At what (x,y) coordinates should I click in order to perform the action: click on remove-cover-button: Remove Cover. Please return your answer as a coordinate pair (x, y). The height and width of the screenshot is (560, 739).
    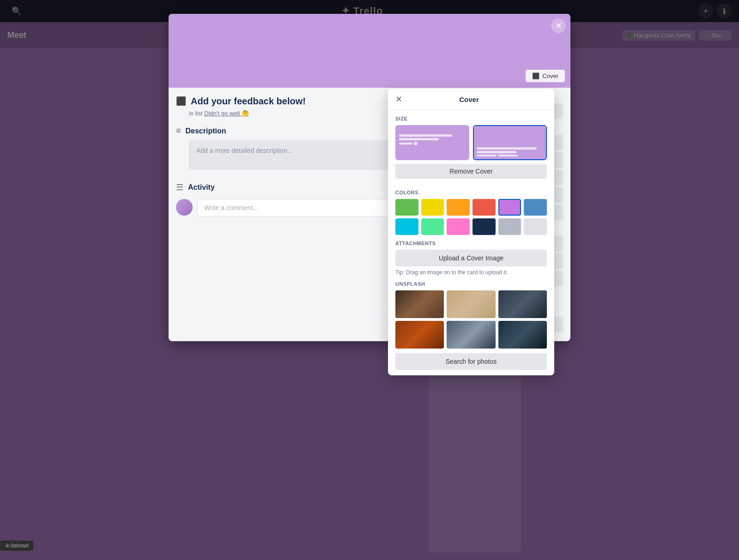
    Looking at the image, I should click on (471, 171).